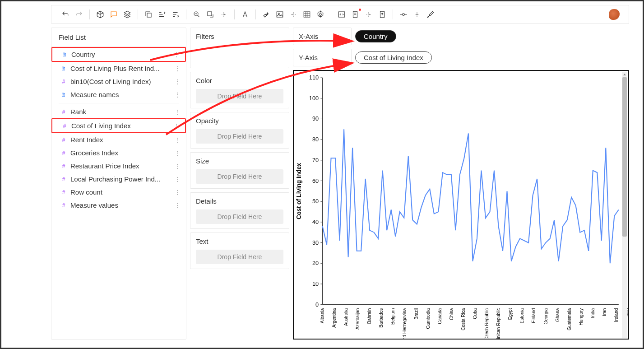  I want to click on document-icon: 🗎, so click(64, 95).